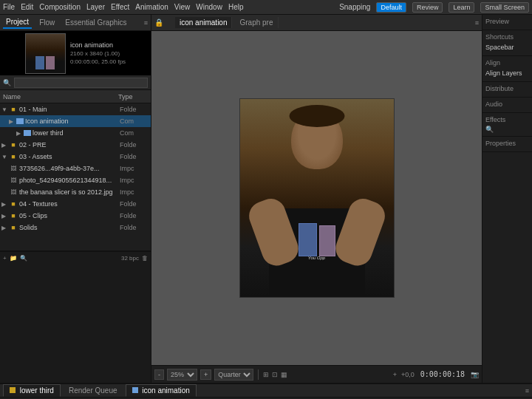  Describe the element at coordinates (120, 7) in the screenshot. I see `menu-effect: Effect` at that location.